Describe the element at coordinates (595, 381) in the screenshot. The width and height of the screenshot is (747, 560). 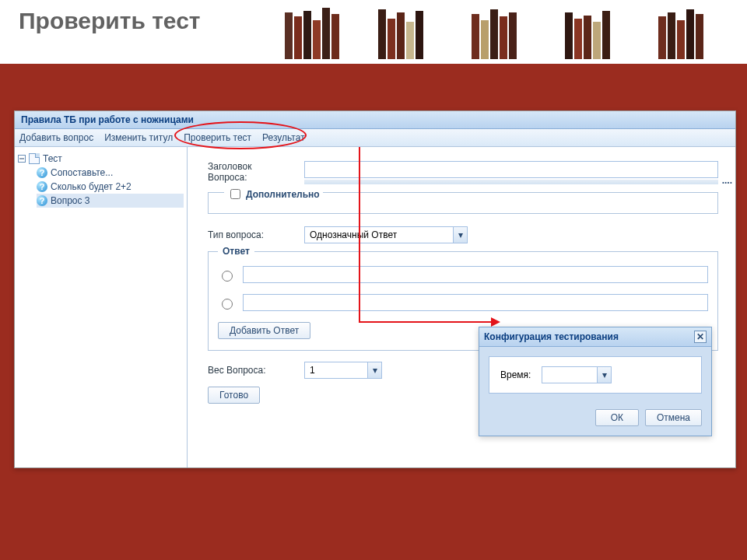
I see `config-dialog: Конфигурация тестирования ✕ Время: ▾` at that location.